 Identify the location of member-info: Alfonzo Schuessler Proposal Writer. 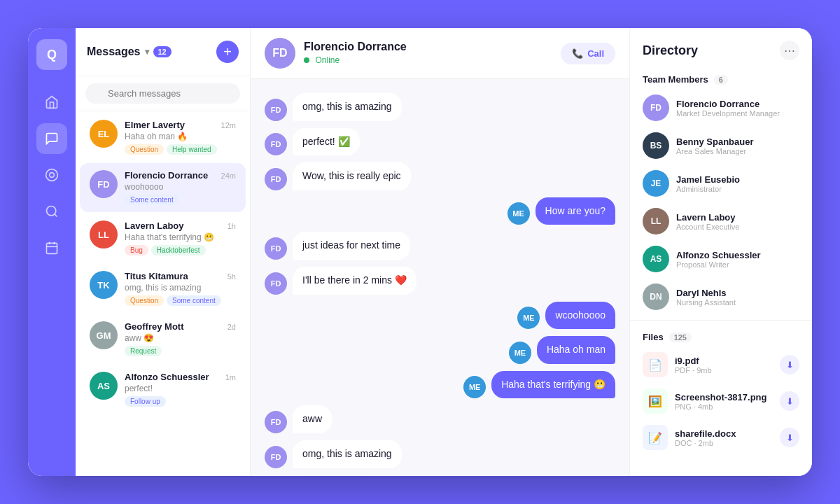
(738, 259).